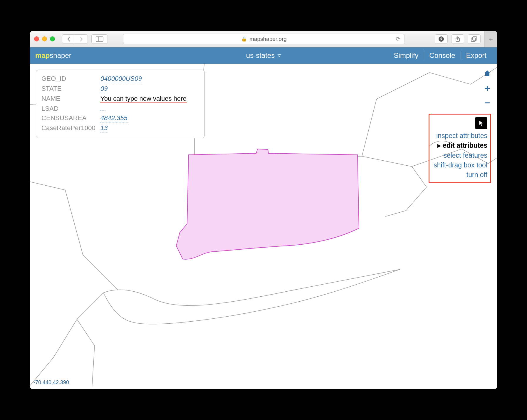 Image resolution: width=527 pixels, height=420 pixels. What do you see at coordinates (398, 39) in the screenshot?
I see `reload-button: ⟳` at bounding box center [398, 39].